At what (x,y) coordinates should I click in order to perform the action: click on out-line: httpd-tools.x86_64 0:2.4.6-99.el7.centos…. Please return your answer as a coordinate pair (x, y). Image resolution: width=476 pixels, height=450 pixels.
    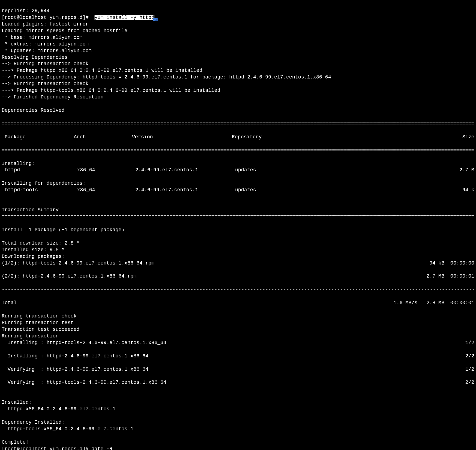
    Looking at the image, I should click on (68, 429).